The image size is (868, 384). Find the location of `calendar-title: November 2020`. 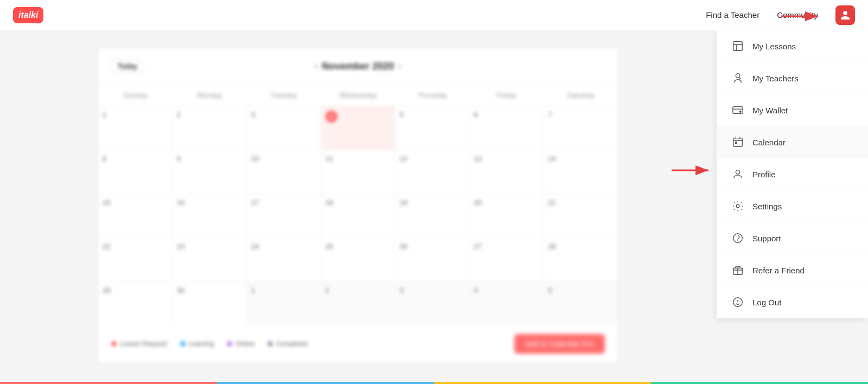

calendar-title: November 2020 is located at coordinates (358, 66).